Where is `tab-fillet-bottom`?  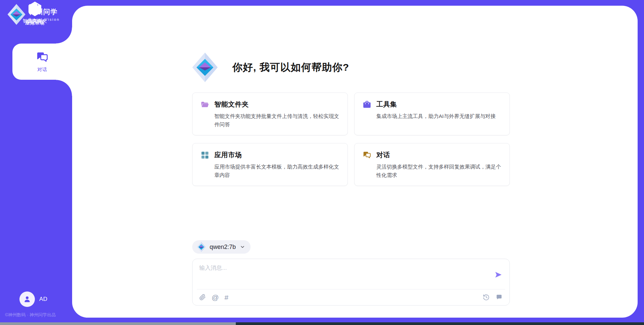 tab-fillet-bottom is located at coordinates (64, 88).